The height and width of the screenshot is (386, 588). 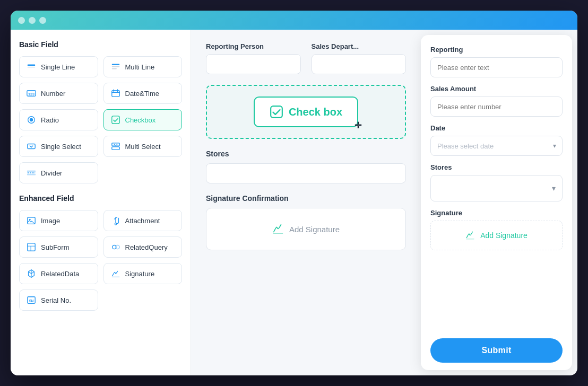 I want to click on multi-line-label: Multi Line, so click(x=140, y=67).